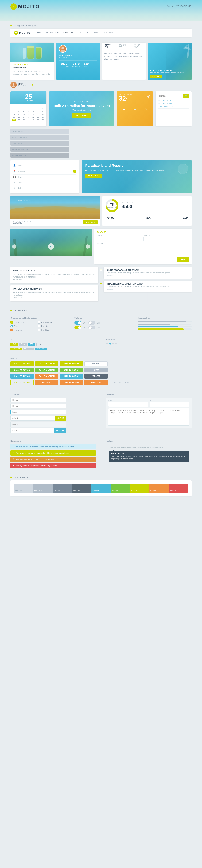 This screenshot has width=202, height=868. Describe the element at coordinates (71, 383) in the screenshot. I see `btn-cta-orange-2: CALL TO ACTION` at that location.